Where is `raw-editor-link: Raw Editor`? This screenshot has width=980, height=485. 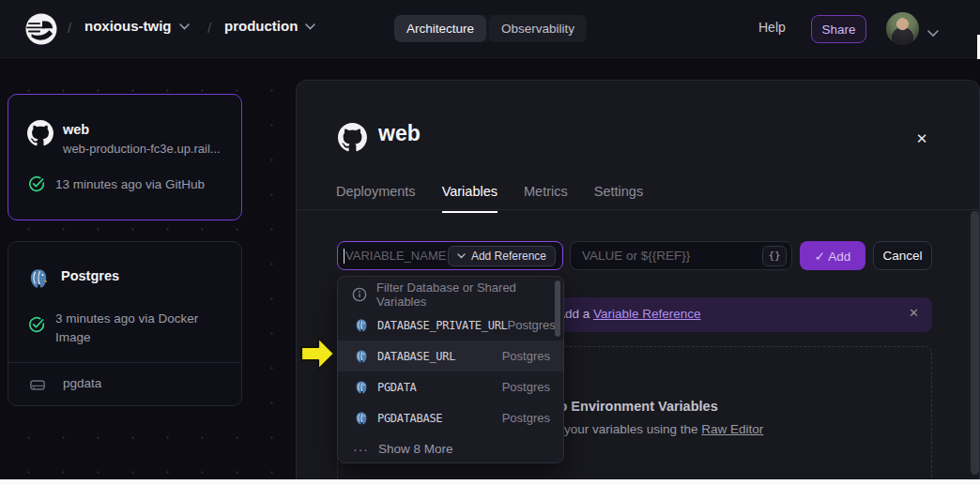
raw-editor-link: Raw Editor is located at coordinates (732, 430).